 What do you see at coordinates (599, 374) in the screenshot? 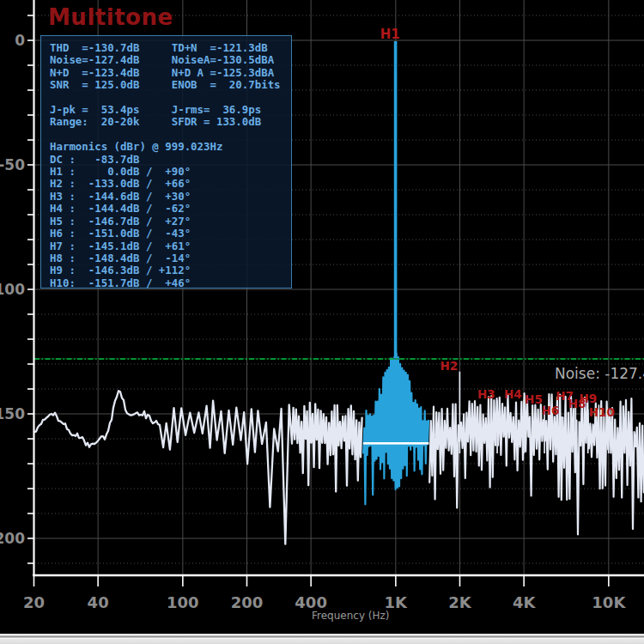
I see `noise-cursor-label: Noise: -127.4dB` at bounding box center [599, 374].